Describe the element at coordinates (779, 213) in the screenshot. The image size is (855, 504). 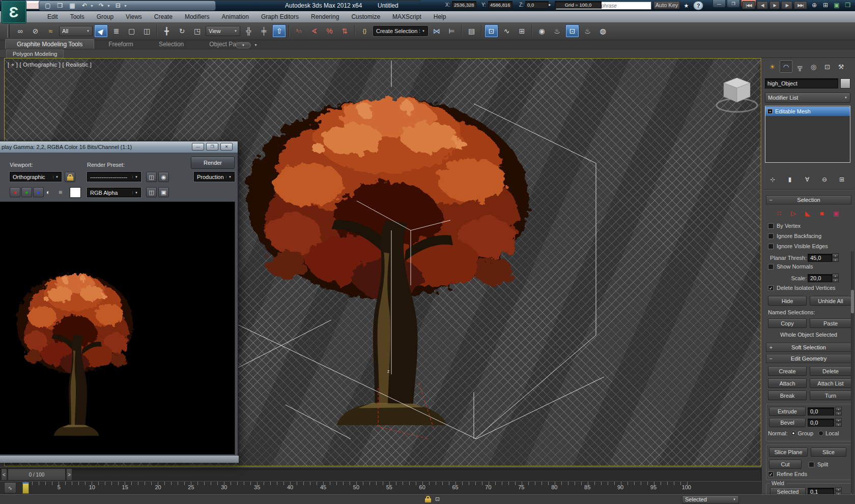
I see `vertex-subobject-icon: ∷` at that location.